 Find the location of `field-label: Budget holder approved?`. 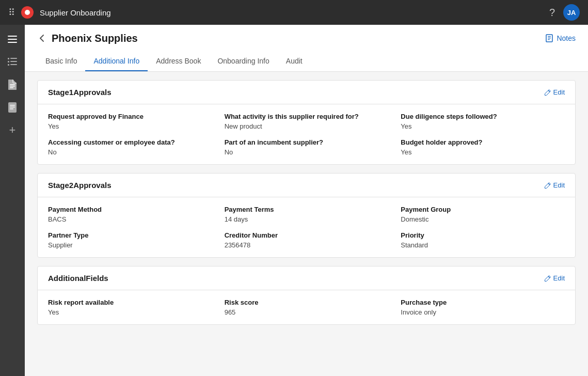

field-label: Budget holder approved? is located at coordinates (483, 143).